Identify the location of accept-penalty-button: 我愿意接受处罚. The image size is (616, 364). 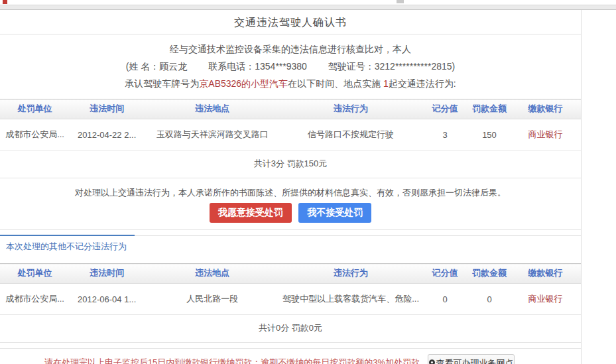
(251, 213).